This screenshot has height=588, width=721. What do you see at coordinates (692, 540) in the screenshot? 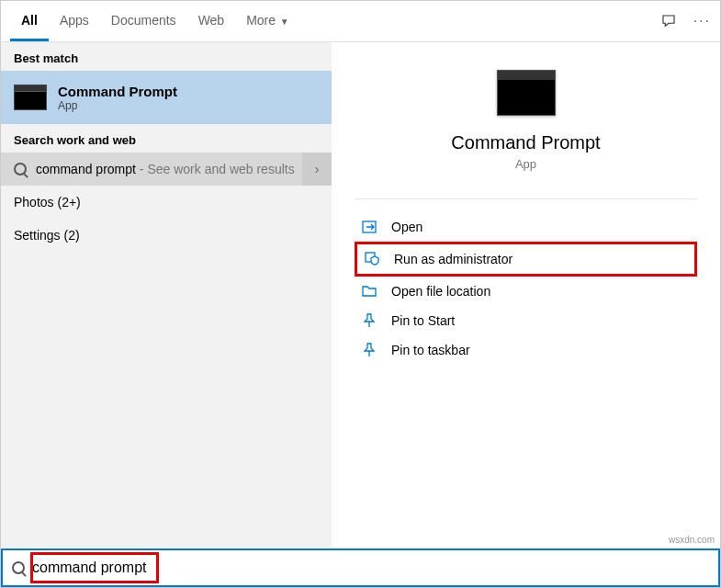
I see `watermark: wsxdn.com` at bounding box center [692, 540].